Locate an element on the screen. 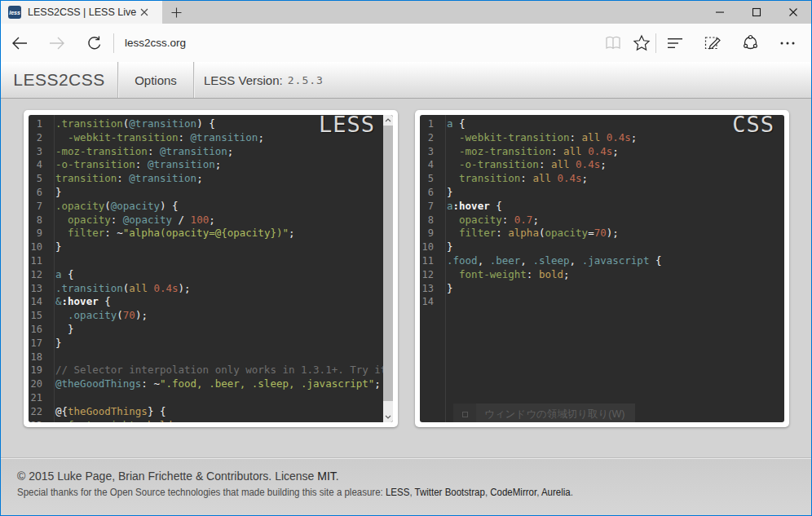 The height and width of the screenshot is (516, 812). less-version: LESS Version: 2.5.3 is located at coordinates (259, 80).